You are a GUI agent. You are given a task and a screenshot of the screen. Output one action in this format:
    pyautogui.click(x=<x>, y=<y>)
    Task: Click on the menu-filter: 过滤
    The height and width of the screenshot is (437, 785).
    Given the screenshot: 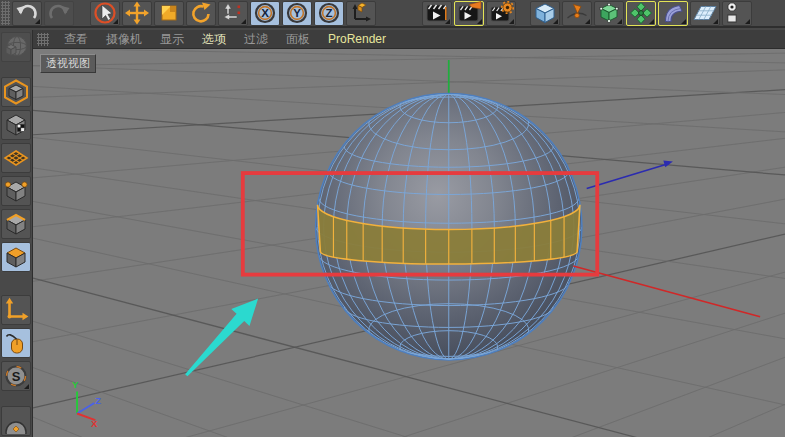 What is the action you would take?
    pyautogui.click(x=256, y=40)
    